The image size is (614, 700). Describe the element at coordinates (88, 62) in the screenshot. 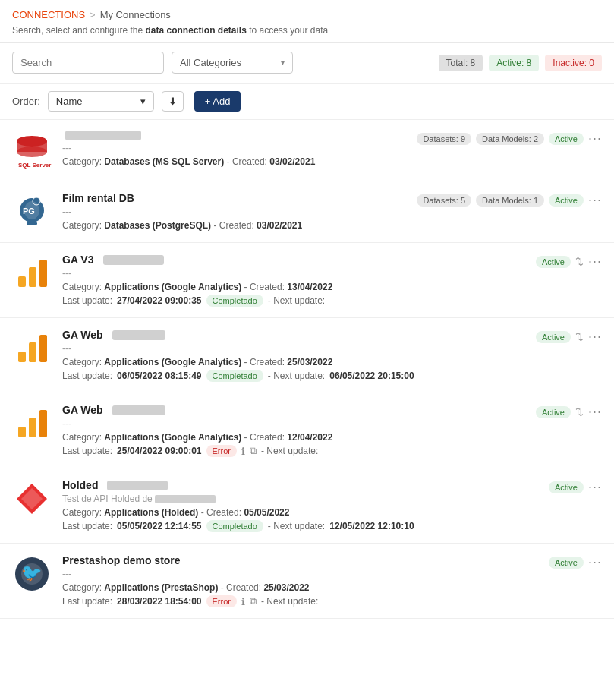

I see `search-input` at that location.